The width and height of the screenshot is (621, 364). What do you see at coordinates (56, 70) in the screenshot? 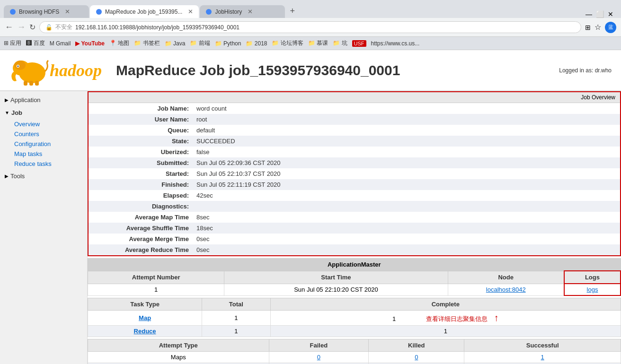
I see `hadoop-logo: hadoop` at bounding box center [56, 70].